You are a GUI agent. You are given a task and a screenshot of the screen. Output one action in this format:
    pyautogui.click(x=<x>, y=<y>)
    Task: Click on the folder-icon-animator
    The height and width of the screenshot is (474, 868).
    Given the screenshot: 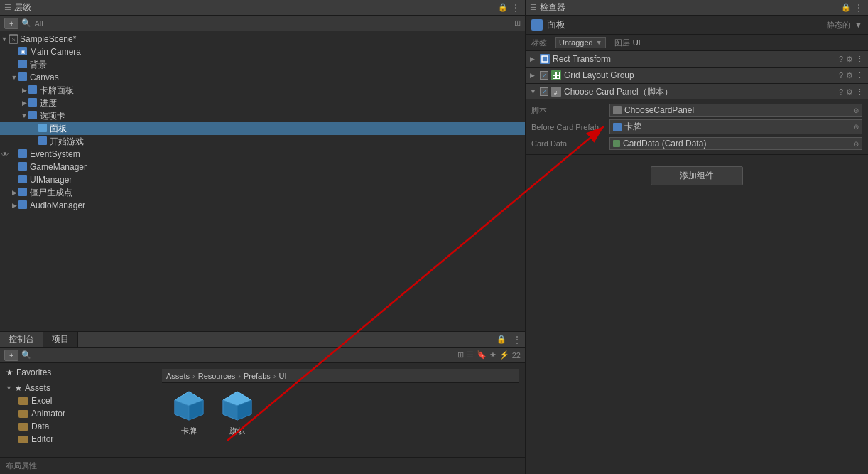 What is the action you would take?
    pyautogui.click(x=23, y=414)
    